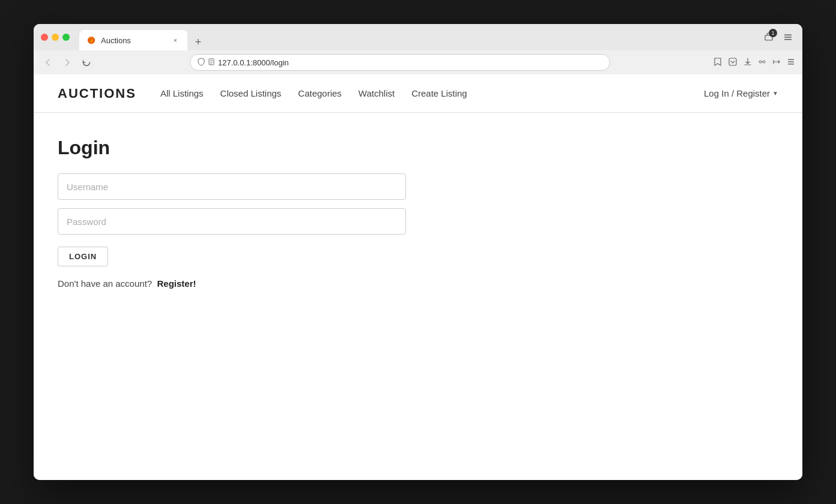  Describe the element at coordinates (788, 37) in the screenshot. I see `hamburger-menu-button` at that location.